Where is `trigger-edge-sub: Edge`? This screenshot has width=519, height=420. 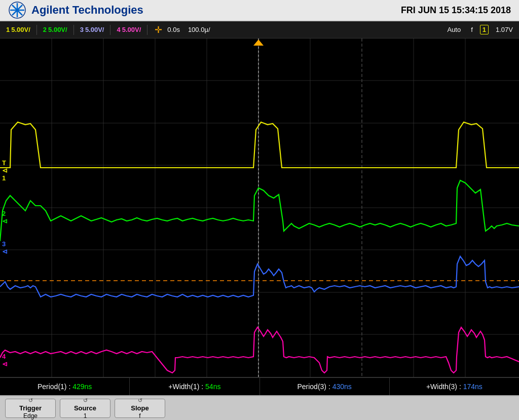 trigger-edge-sub: Edge is located at coordinates (30, 416).